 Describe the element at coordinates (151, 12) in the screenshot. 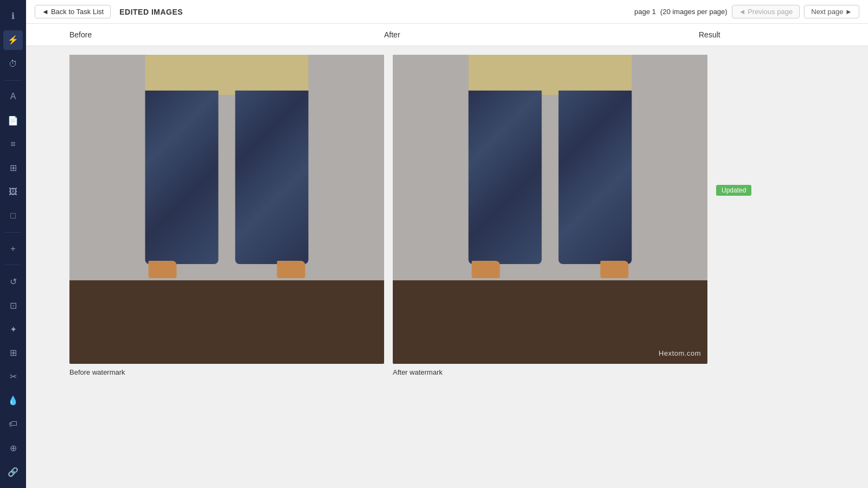

I see `page-title: EDITED IMAGES` at that location.